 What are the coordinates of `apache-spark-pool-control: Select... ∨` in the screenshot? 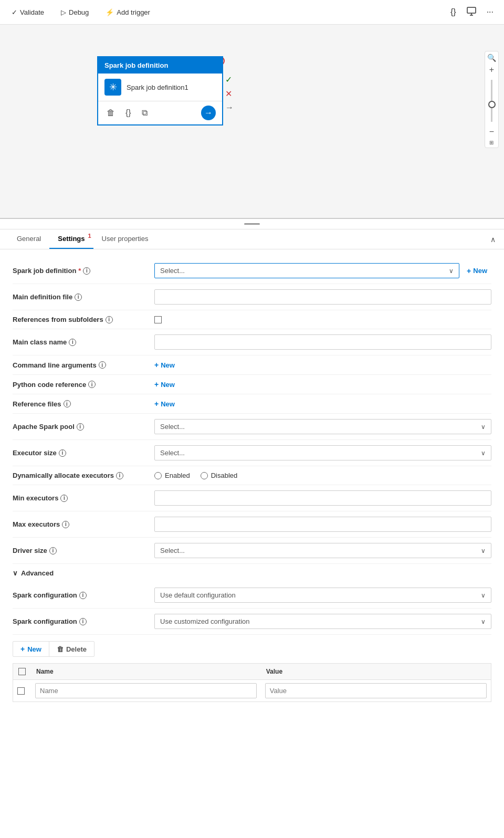 It's located at (323, 426).